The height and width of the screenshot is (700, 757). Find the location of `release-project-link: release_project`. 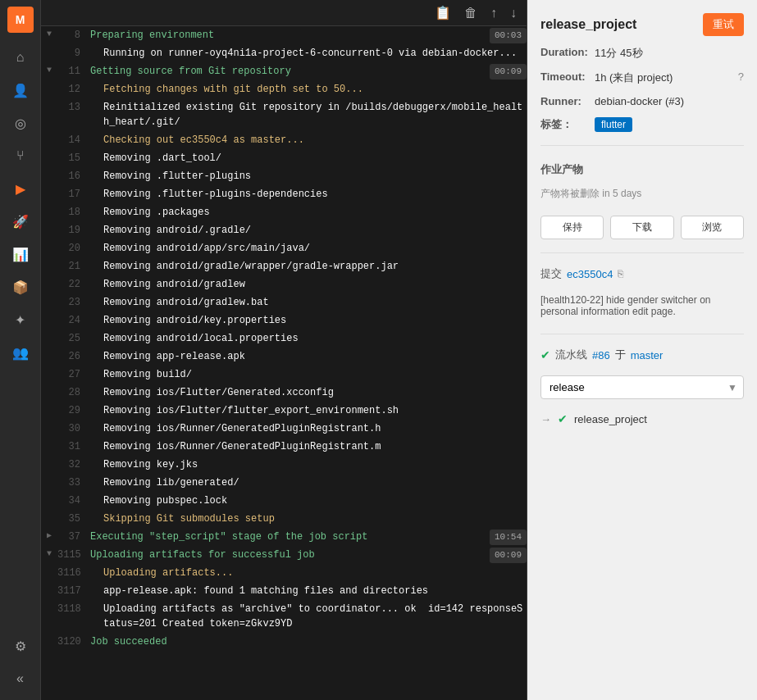

release-project-link: release_project is located at coordinates (610, 420).